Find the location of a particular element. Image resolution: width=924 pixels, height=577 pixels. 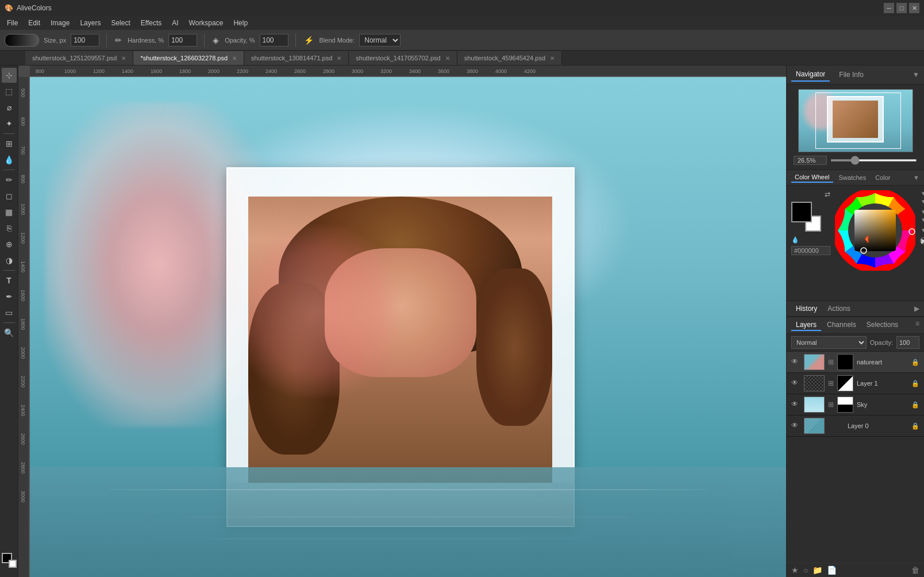

layer-adj-natureart: ⊞ is located at coordinates (831, 362).